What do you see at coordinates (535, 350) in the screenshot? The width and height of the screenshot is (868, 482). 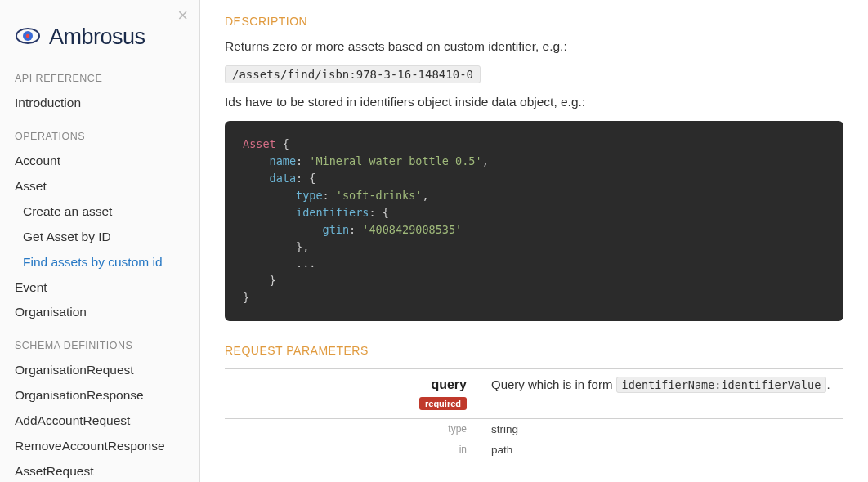 I see `request-params-heading: REQUEST PARAMETERS` at bounding box center [535, 350].